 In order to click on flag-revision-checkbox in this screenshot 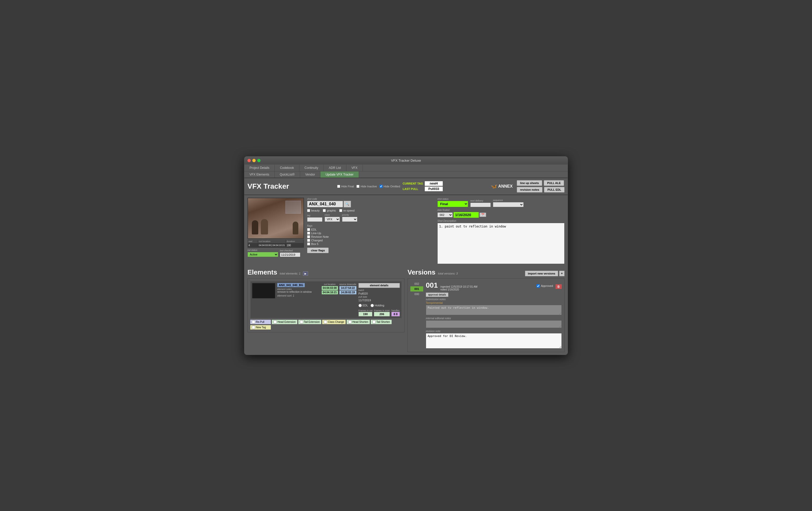, I will do `click(309, 237)`.